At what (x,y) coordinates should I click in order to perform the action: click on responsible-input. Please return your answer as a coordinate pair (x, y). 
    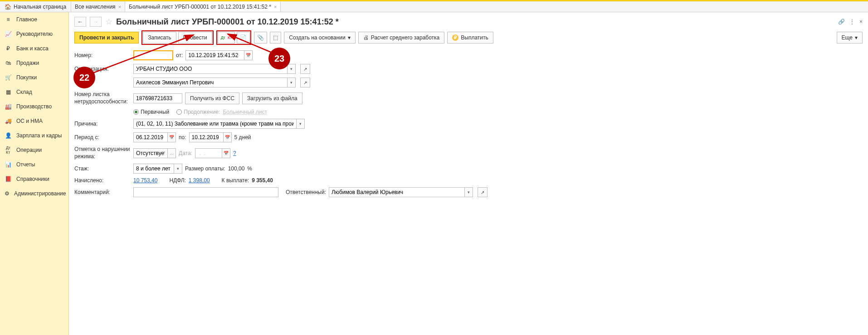
    Looking at the image, I should click on (397, 192).